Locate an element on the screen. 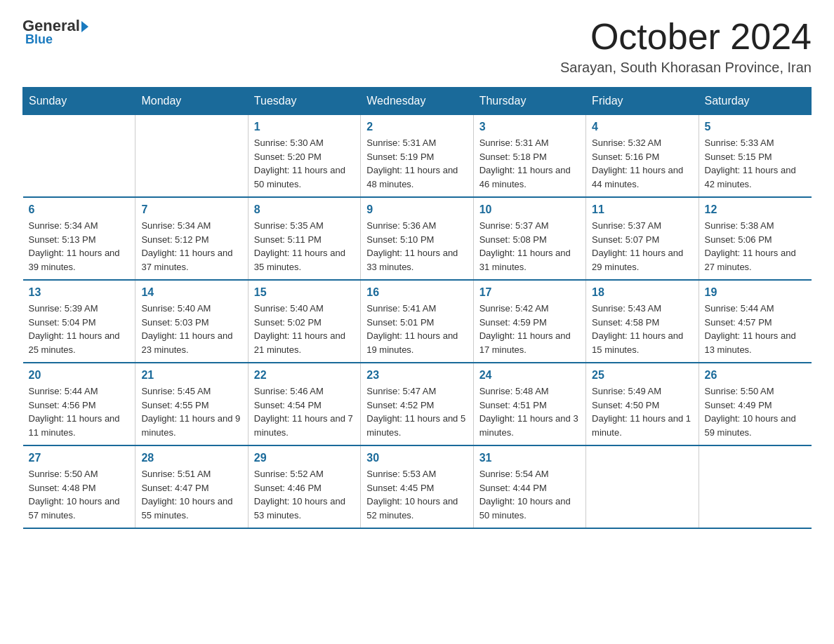 This screenshot has height=644, width=834. calendar-cell: 17 Sunrise: 5:42 AM Sunset: 4:59 PM Dayl… is located at coordinates (529, 321).